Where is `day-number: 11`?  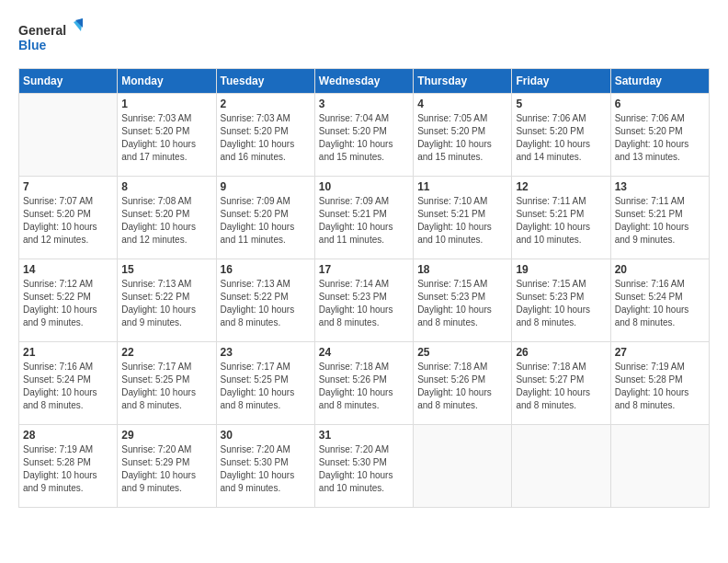
day-number: 11 is located at coordinates (462, 187).